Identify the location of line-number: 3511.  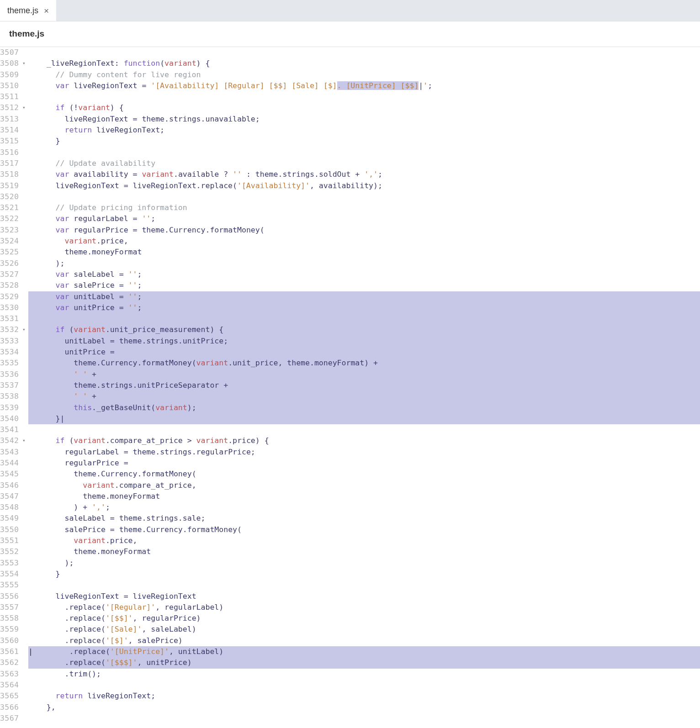
(12, 97).